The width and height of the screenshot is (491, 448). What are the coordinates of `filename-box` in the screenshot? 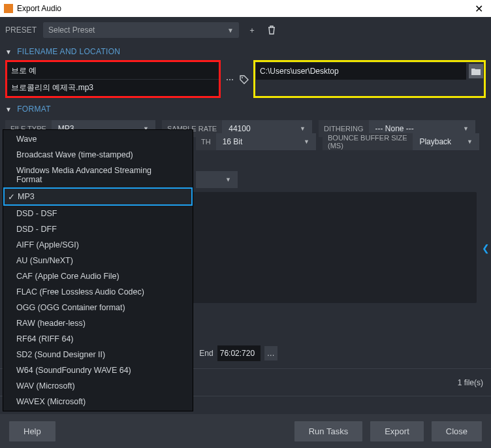 It's located at (113, 79).